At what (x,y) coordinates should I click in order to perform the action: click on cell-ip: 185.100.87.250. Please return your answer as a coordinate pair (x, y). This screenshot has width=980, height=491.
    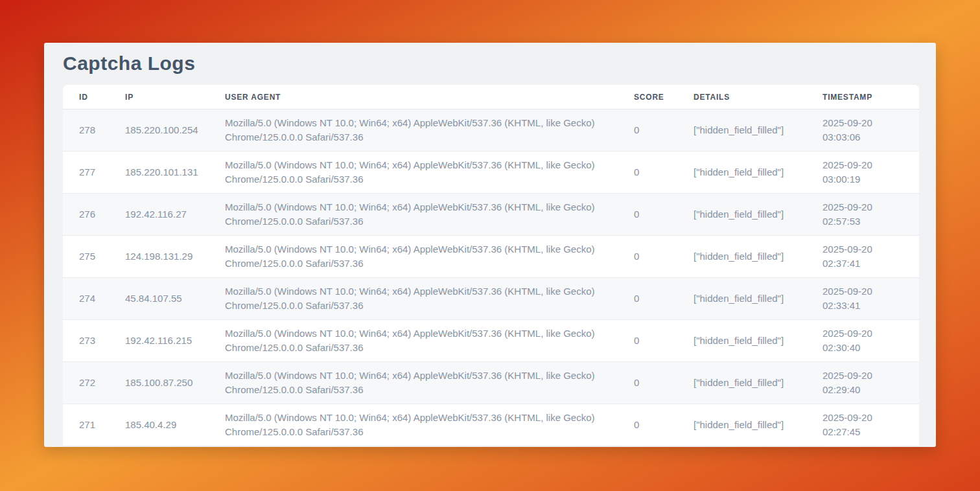
    Looking at the image, I should click on (159, 383).